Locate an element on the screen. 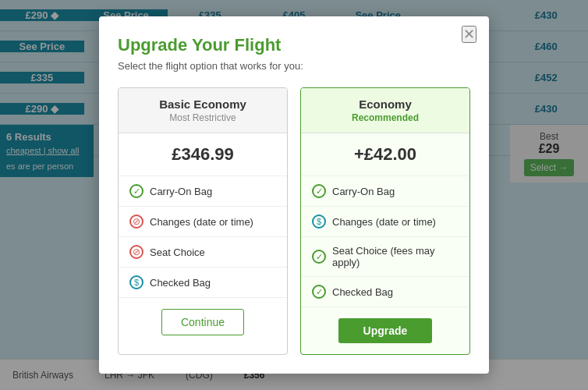 The image size is (588, 390). basic-economy-feature-changes: ⊘ Changes (date or time) is located at coordinates (203, 222).